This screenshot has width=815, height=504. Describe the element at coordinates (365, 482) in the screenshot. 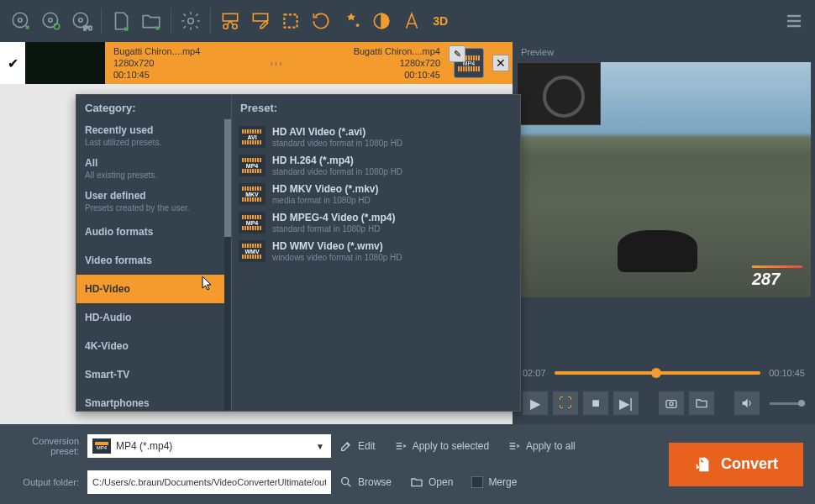

I see `browse-action: Browse` at that location.